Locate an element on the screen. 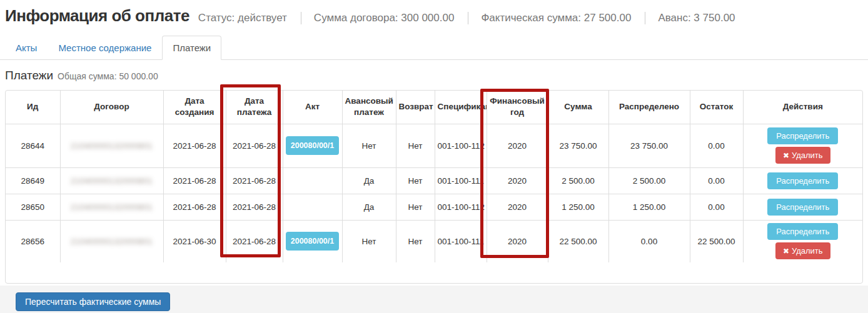 The height and width of the screenshot is (313, 868). cell-distributed: 1 250.00 is located at coordinates (649, 207).